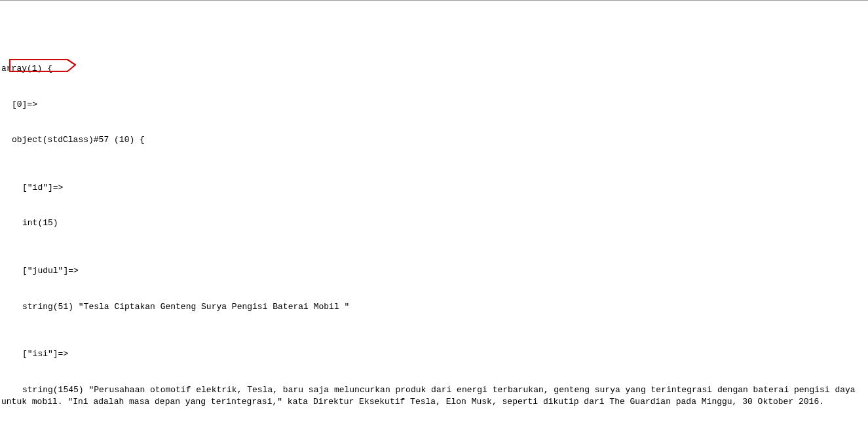 The image size is (868, 421). Describe the element at coordinates (434, 69) in the screenshot. I see `array-header: array(1) {` at that location.